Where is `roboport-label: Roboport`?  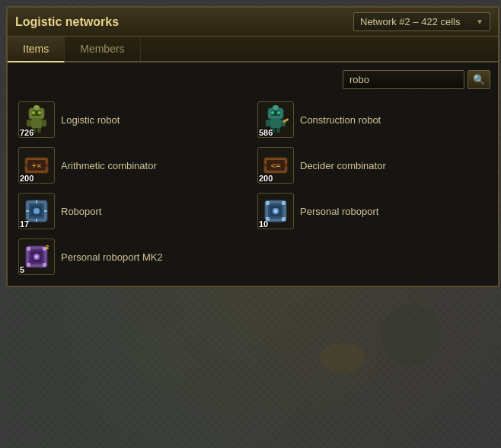
roboport-label: Roboport is located at coordinates (81, 212).